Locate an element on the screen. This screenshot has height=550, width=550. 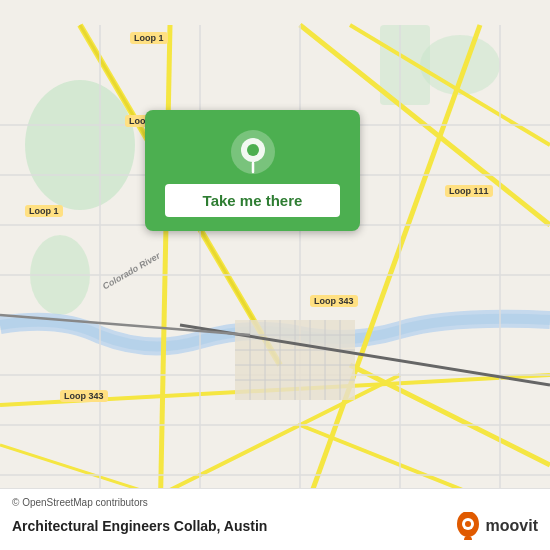
loop-343-bottom-label: Loop 343 is located at coordinates (84, 396).